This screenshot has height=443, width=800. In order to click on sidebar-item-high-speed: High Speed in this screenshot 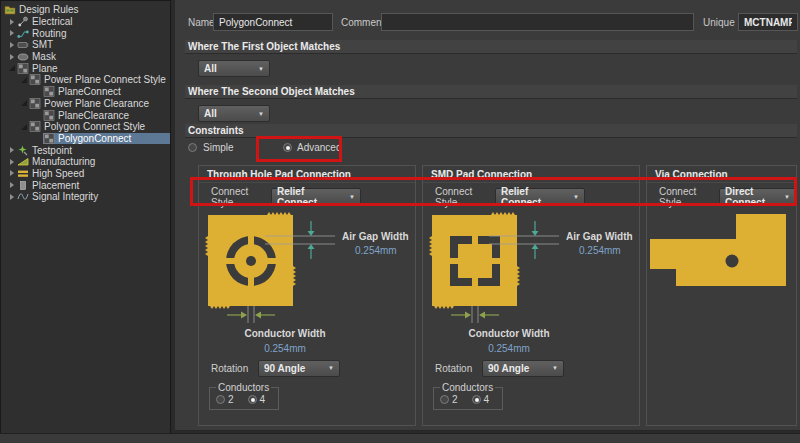, I will do `click(86, 174)`.